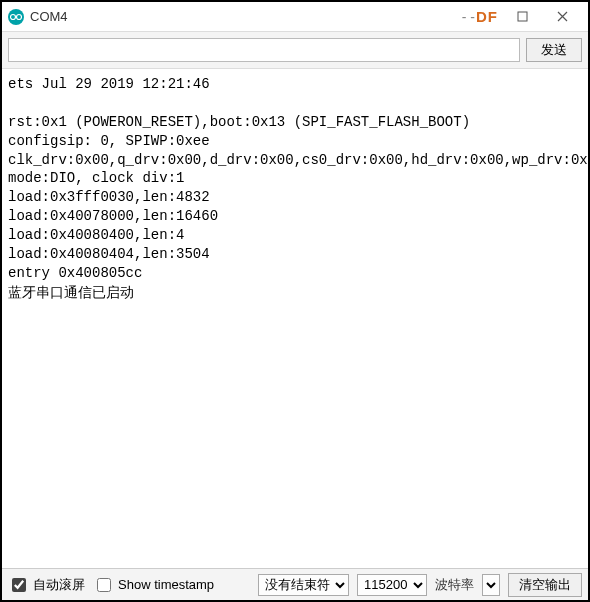 The width and height of the screenshot is (590, 602). What do you see at coordinates (166, 584) in the screenshot?
I see `show-timestamp-label: Show timestamp` at bounding box center [166, 584].